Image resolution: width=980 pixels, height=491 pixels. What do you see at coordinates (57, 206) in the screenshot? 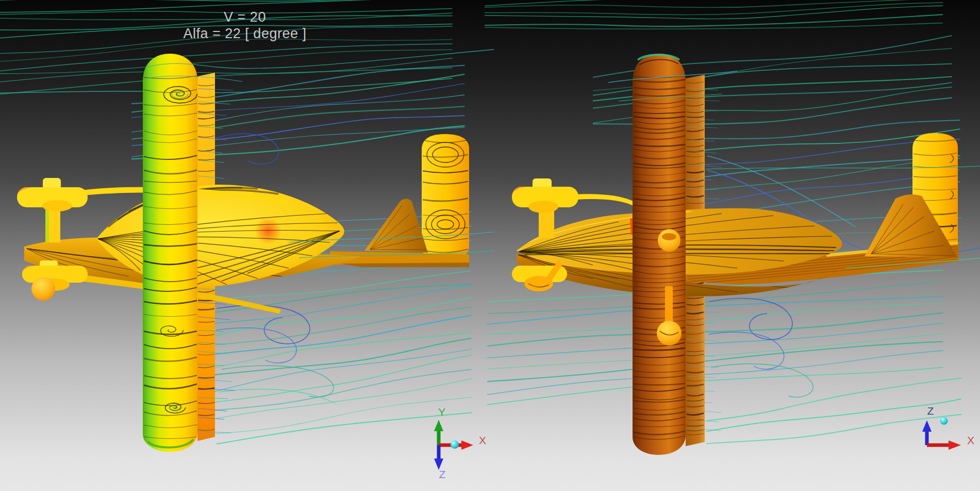
I see `upper-spinner-disc-left` at bounding box center [57, 206].